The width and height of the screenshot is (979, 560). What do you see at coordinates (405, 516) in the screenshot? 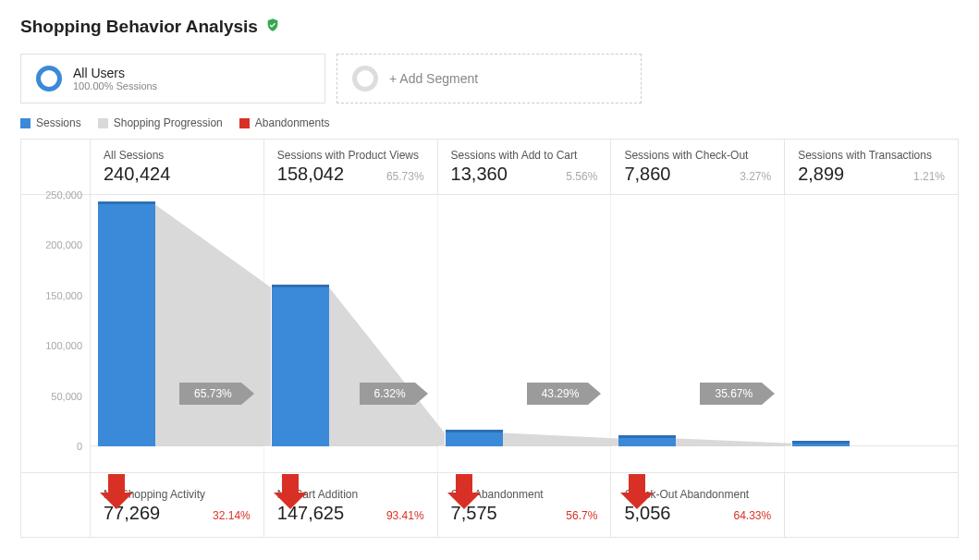
I see `abandon-pct: 93.41%` at bounding box center [405, 516].